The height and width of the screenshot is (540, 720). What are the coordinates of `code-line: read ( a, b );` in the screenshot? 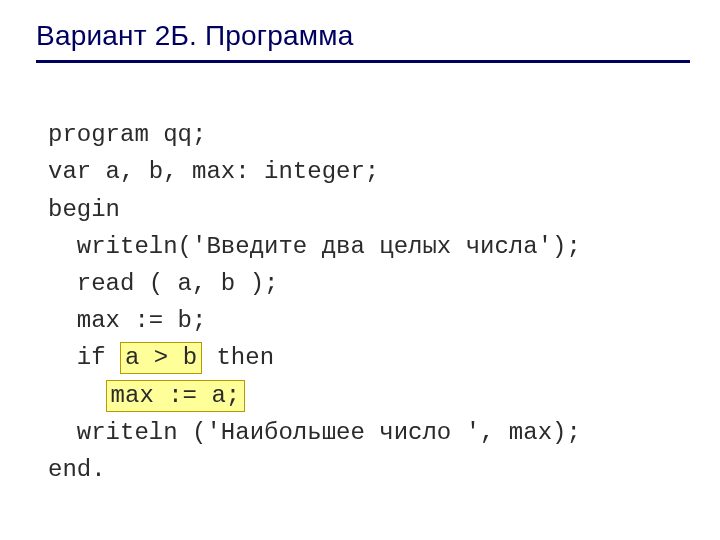 It's located at (178, 284).